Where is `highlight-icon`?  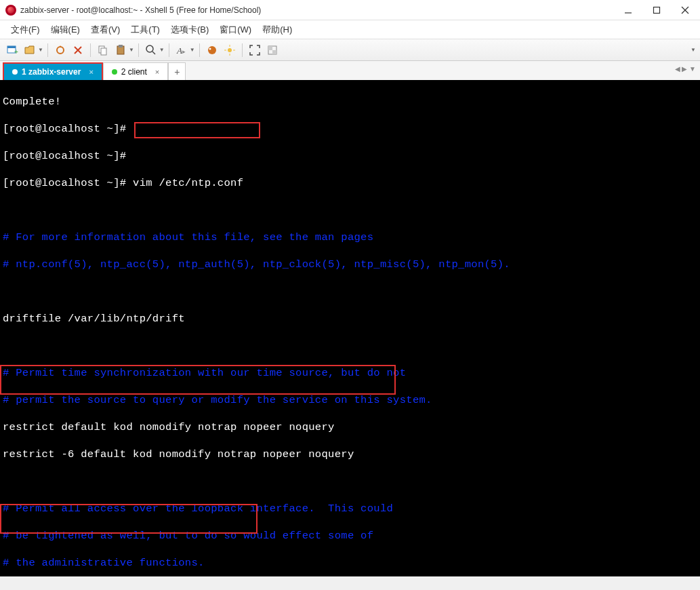 highlight-icon is located at coordinates (230, 50).